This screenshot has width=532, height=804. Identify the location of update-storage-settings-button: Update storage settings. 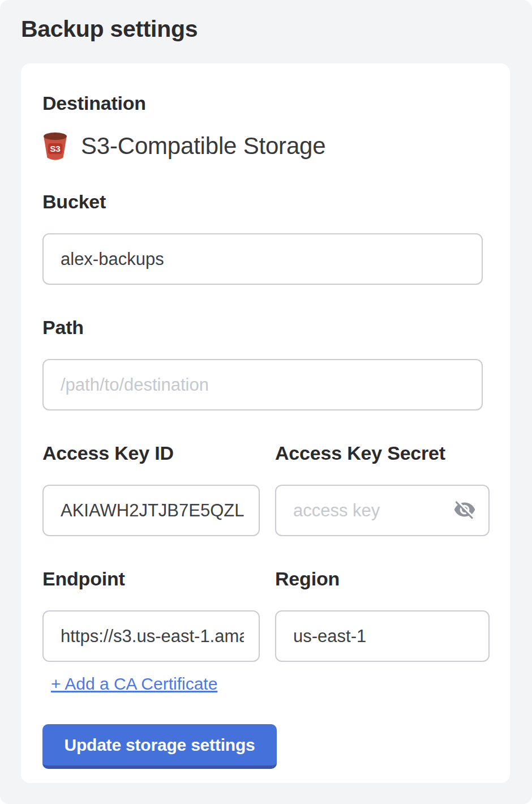
(160, 746).